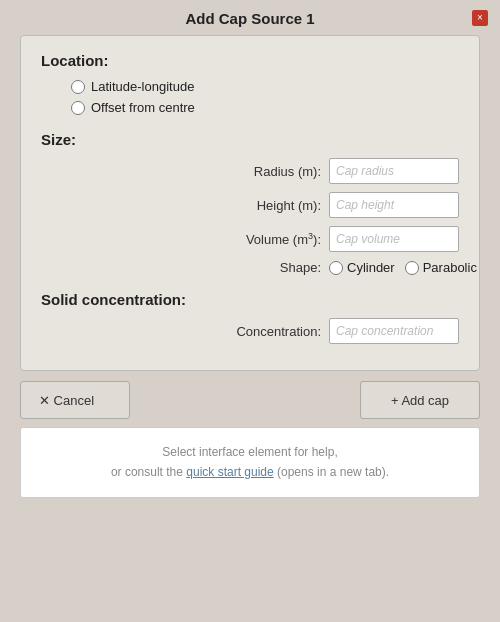  Describe the element at coordinates (230, 472) in the screenshot. I see `quick-start-link: quick start guide` at that location.